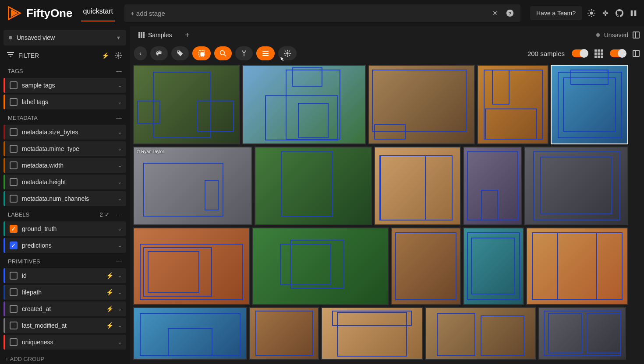 This screenshot has height=364, width=644. What do you see at coordinates (188, 35) in the screenshot?
I see `add-tab-button: +` at bounding box center [188, 35].